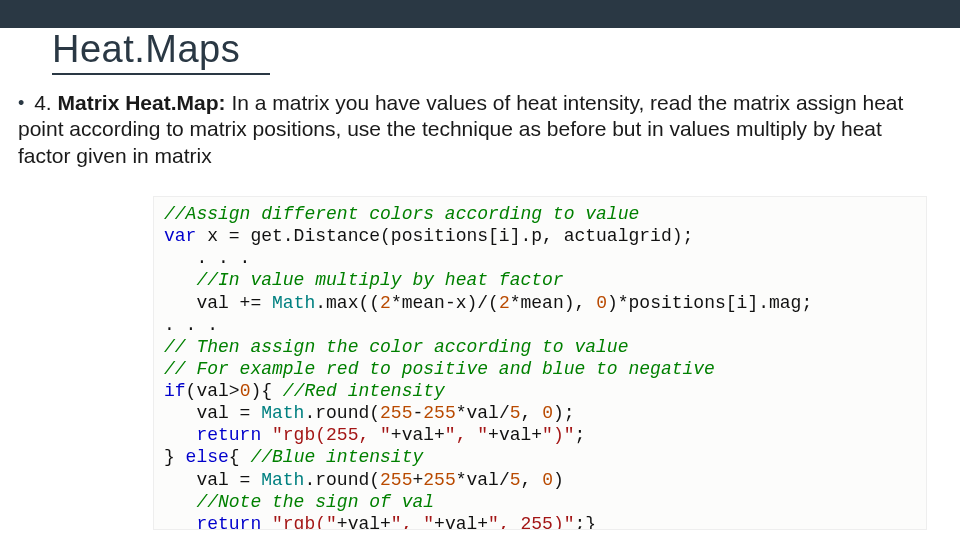 This screenshot has height=540, width=960. I want to click on code-keyword: if, so click(175, 391).